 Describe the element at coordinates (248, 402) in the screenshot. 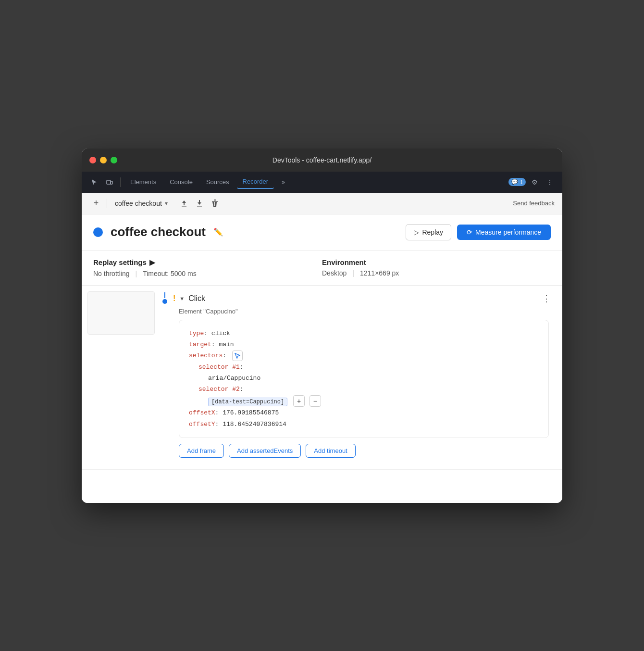

I see `selector2-val: [data-test=Cappucino]` at that location.